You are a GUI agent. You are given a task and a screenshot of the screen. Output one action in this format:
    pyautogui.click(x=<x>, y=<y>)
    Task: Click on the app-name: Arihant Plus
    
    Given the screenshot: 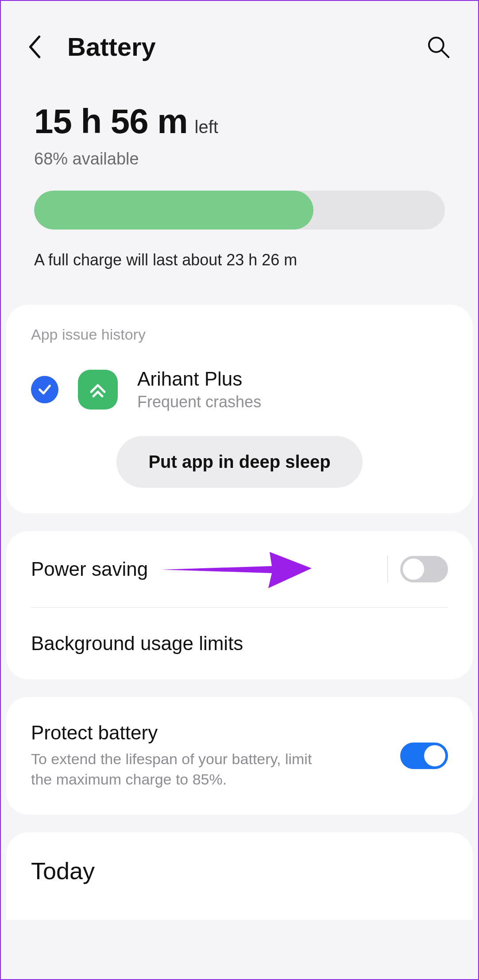 What is the action you would take?
    pyautogui.click(x=199, y=379)
    